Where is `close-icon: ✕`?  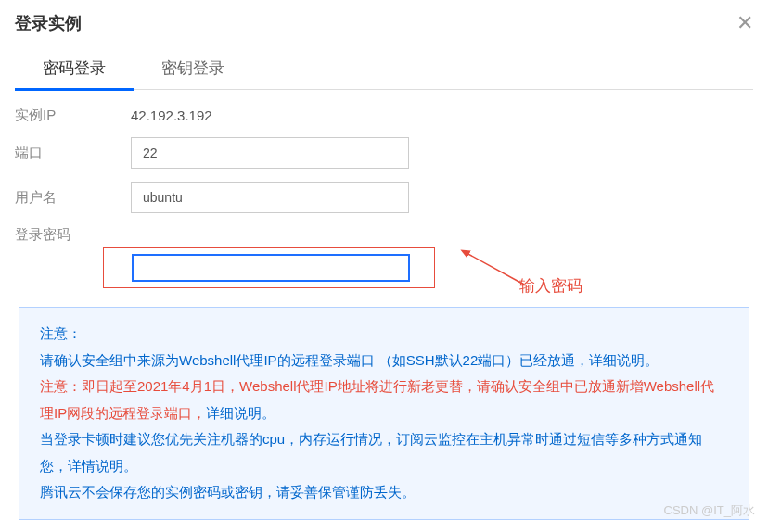
close-icon: ✕ is located at coordinates (745, 23).